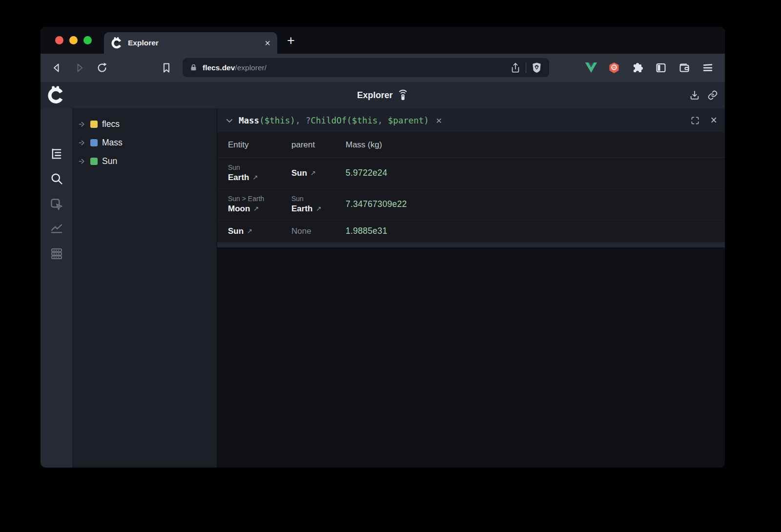 The image size is (781, 532). What do you see at coordinates (614, 68) in the screenshot?
I see `extension-gem-icon` at bounding box center [614, 68].